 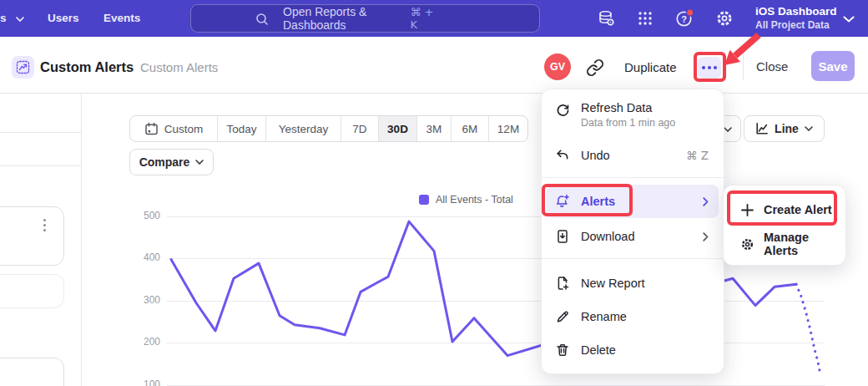 What do you see at coordinates (165, 162) in the screenshot?
I see `compare-label: Compare` at bounding box center [165, 162].